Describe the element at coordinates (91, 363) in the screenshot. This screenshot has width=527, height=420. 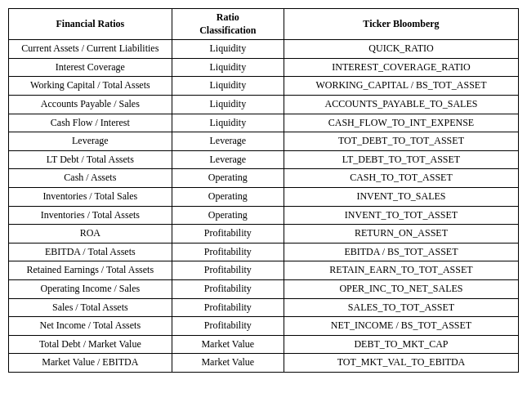
I see `cell-ratio: Market Value / EBITDA` at that location.